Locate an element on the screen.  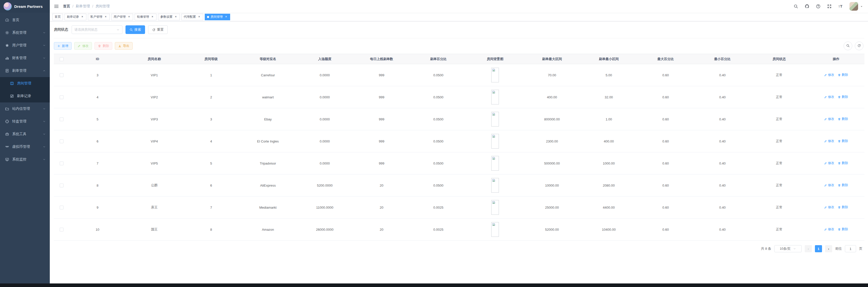
select-all-checkbox is located at coordinates (61, 59).